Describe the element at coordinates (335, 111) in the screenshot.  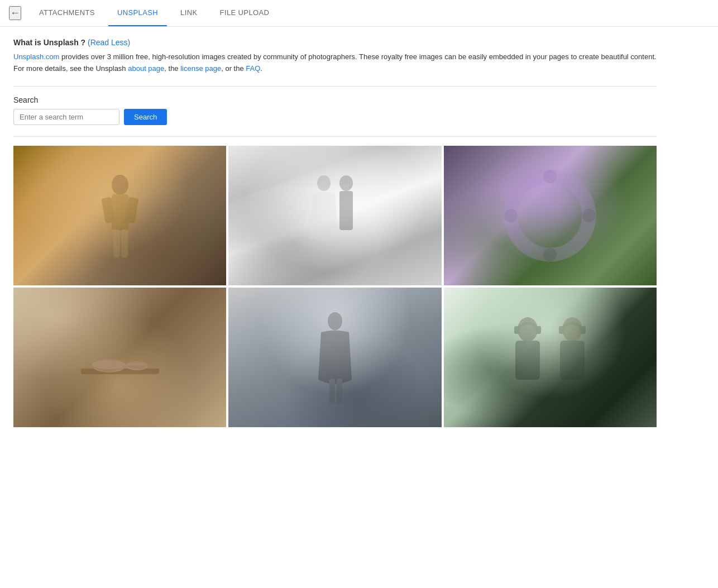
I see `search-section: Search Search` at that location.